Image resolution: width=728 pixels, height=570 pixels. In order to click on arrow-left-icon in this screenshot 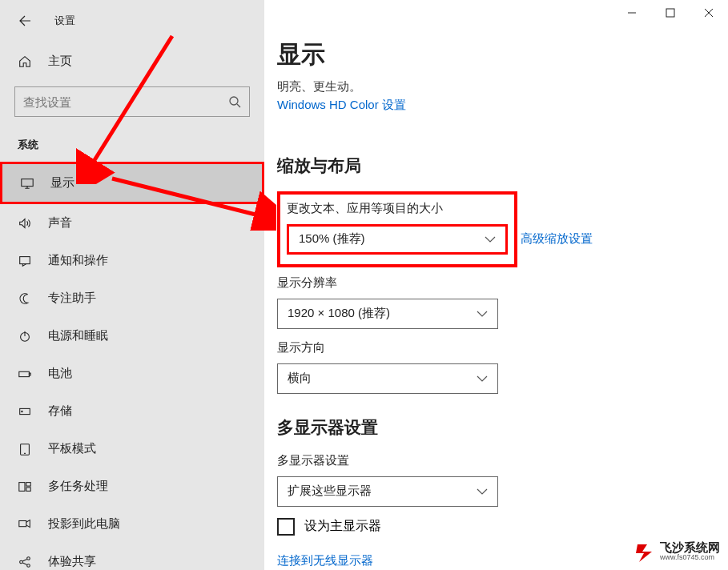, I will do `click(25, 21)`.